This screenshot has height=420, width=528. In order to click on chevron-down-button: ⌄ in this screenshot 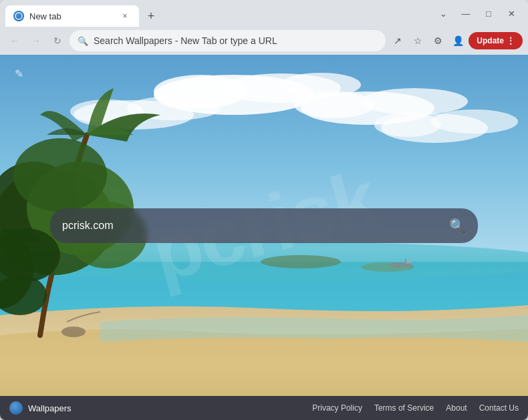, I will do `click(443, 13)`.